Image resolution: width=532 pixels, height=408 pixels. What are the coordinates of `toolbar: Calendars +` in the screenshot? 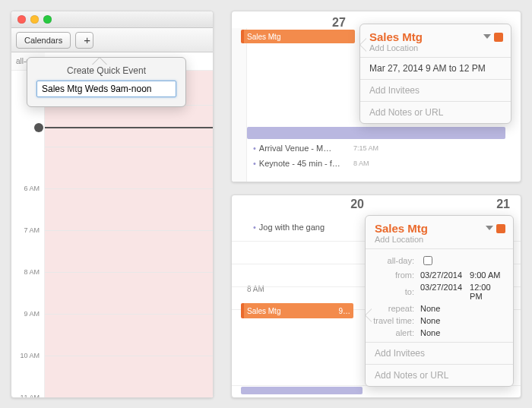 It's located at (112, 40).